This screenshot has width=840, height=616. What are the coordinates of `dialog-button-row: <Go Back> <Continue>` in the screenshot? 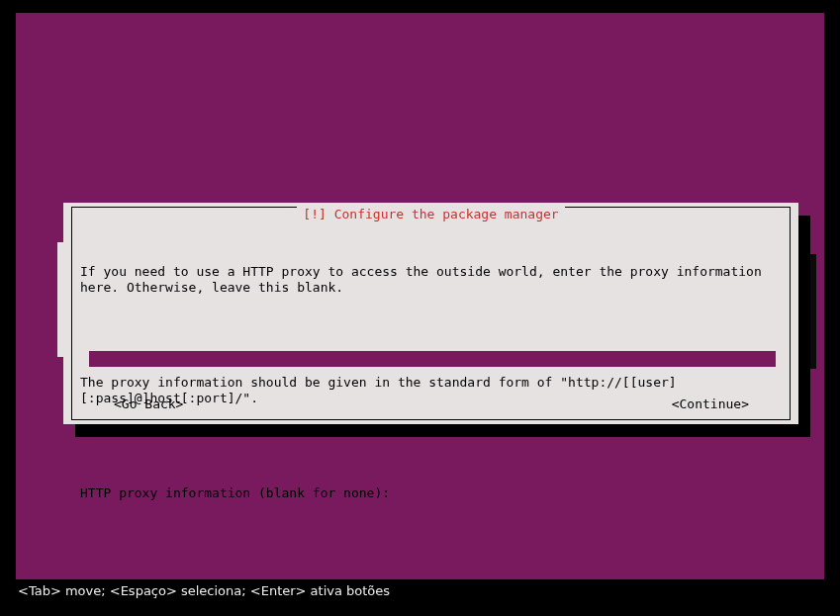 It's located at (431, 404).